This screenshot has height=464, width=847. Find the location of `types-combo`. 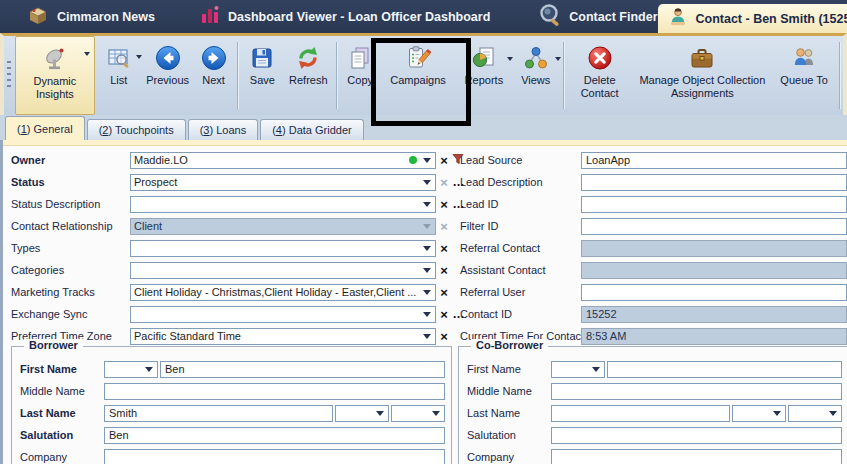

types-combo is located at coordinates (283, 248).